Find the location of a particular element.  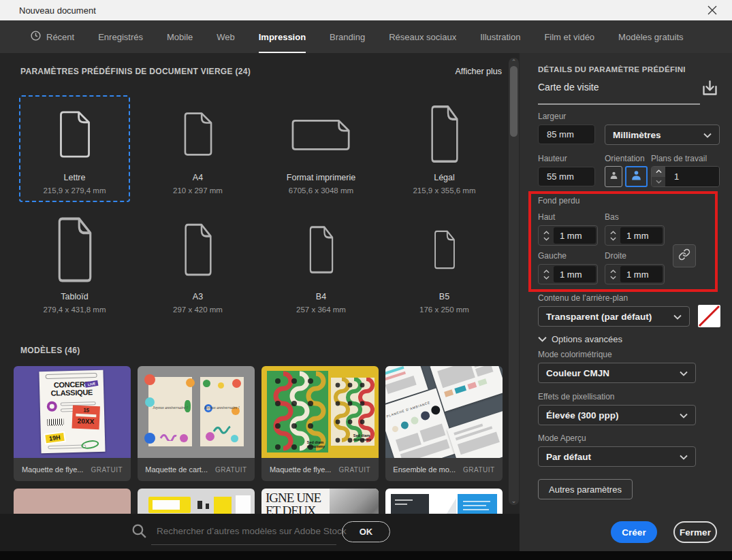

search-input: Rechercher d’autres modèles sur Adobe St… is located at coordinates (251, 531).